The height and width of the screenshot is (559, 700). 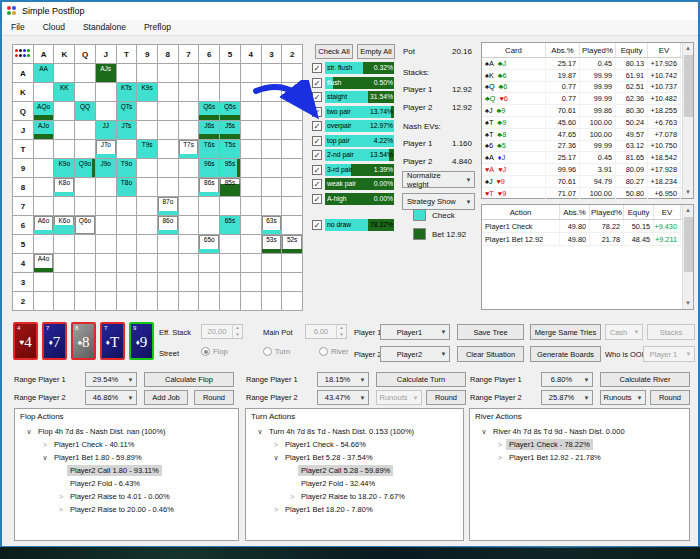 What do you see at coordinates (106, 150) in the screenshot?
I see `matrix-cell-TJ: JTo` at bounding box center [106, 150].